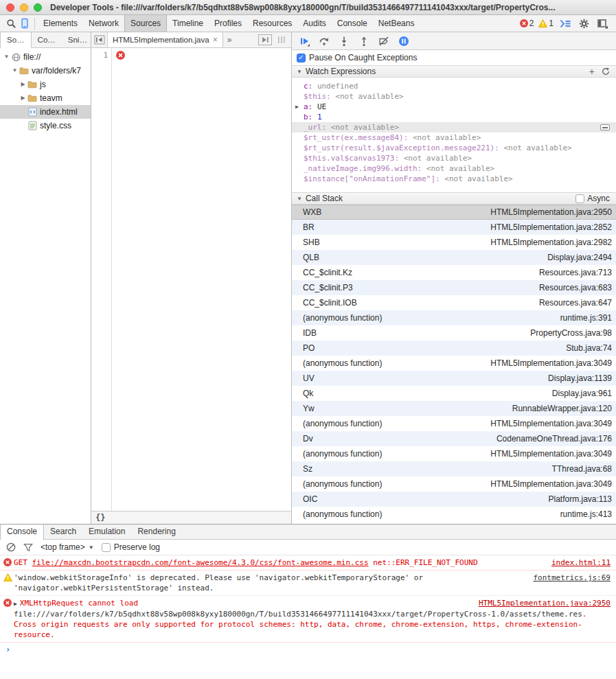  I want to click on watch-expression-row: c: undefined, so click(454, 87).